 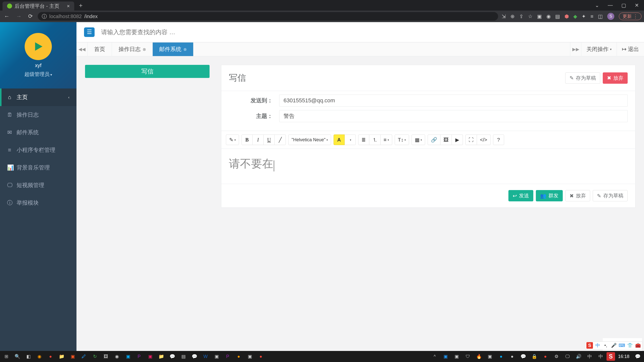 I want to click on logout-button: ↦退出, so click(x=630, y=49).